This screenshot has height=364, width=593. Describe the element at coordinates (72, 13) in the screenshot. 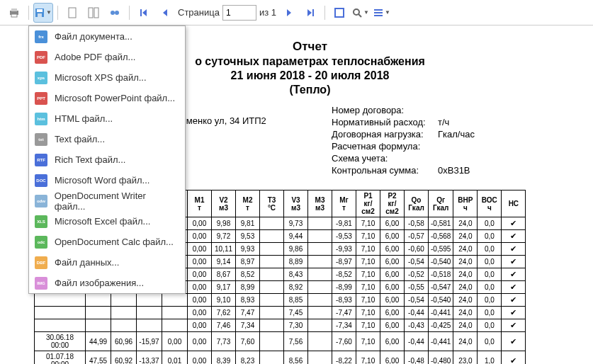

I see `page-single-button` at that location.